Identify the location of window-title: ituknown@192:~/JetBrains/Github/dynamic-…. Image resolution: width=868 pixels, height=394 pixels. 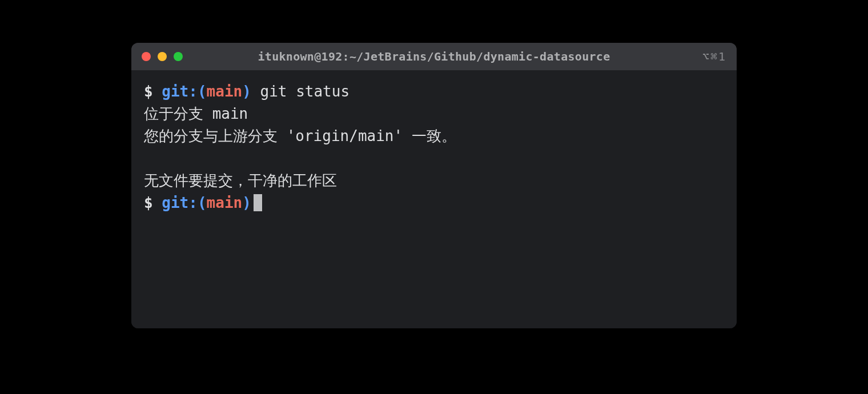
(434, 57).